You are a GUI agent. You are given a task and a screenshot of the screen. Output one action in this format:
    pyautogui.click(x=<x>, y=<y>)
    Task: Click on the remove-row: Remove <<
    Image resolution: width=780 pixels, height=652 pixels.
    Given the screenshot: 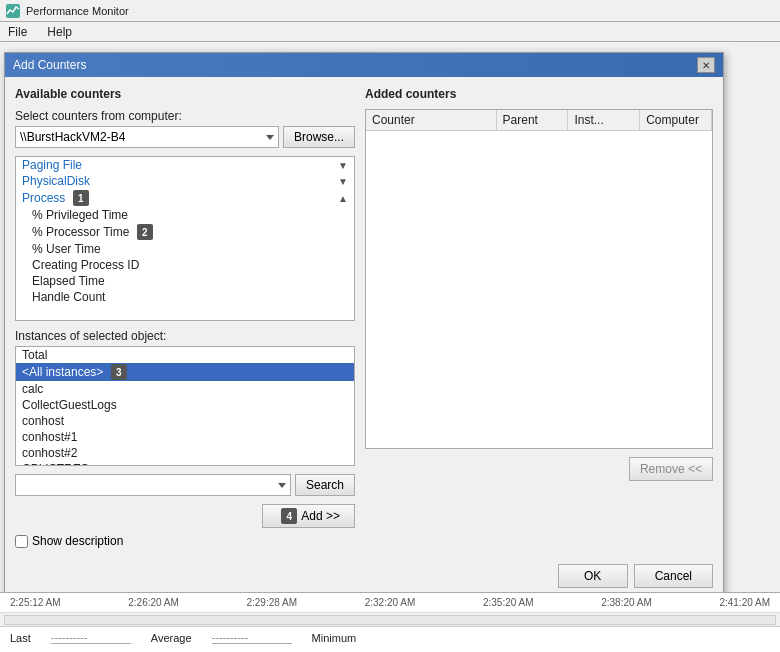 What is the action you would take?
    pyautogui.click(x=539, y=469)
    